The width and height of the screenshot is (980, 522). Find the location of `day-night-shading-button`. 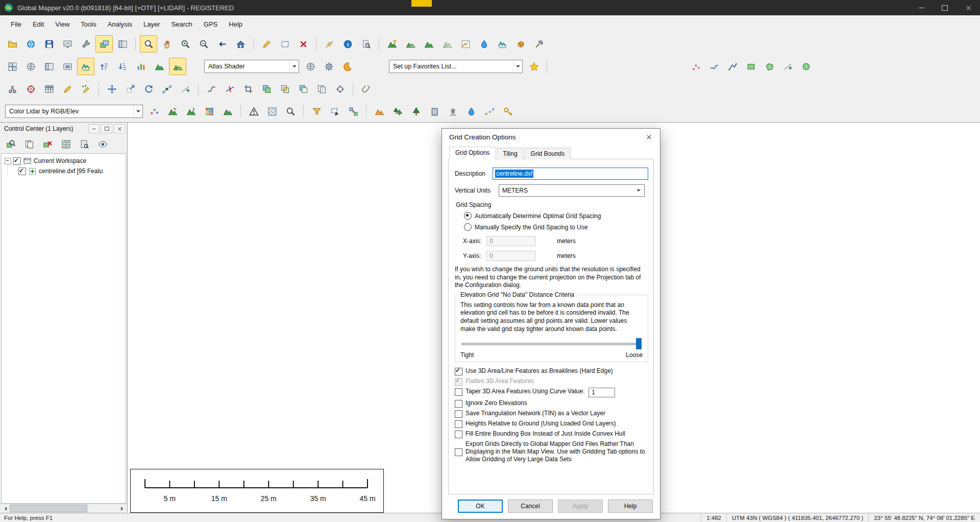

day-night-shading-button is located at coordinates (347, 66).